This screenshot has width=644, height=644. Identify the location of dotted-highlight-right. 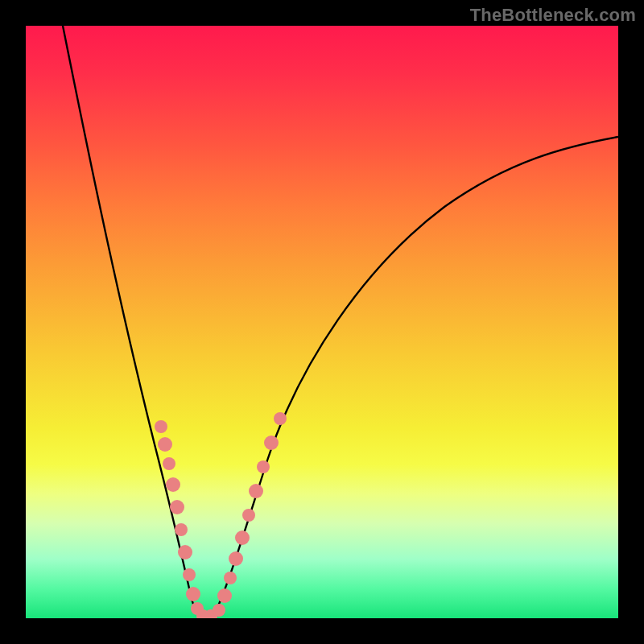
(250, 514).